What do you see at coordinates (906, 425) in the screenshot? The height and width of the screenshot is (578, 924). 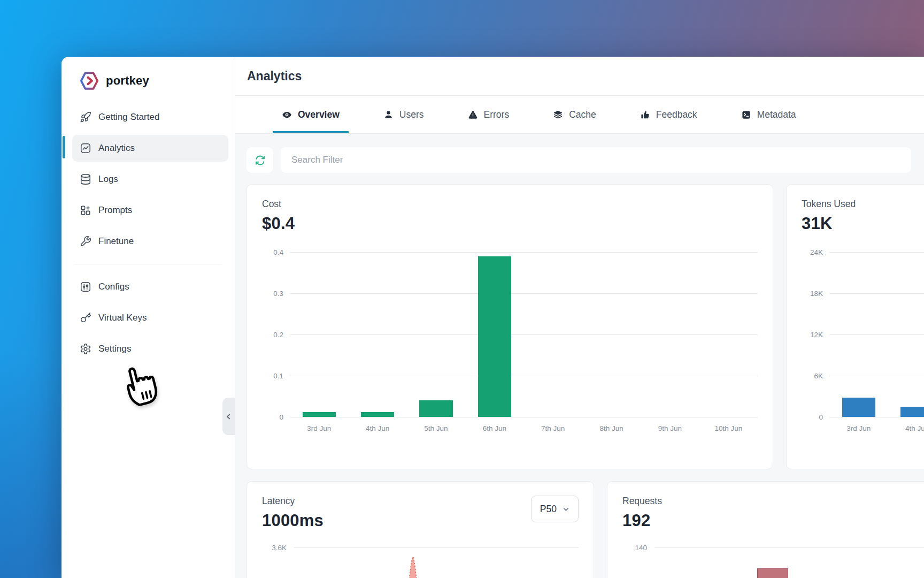 I see `x-axis-tick: 4th Jun` at bounding box center [906, 425].